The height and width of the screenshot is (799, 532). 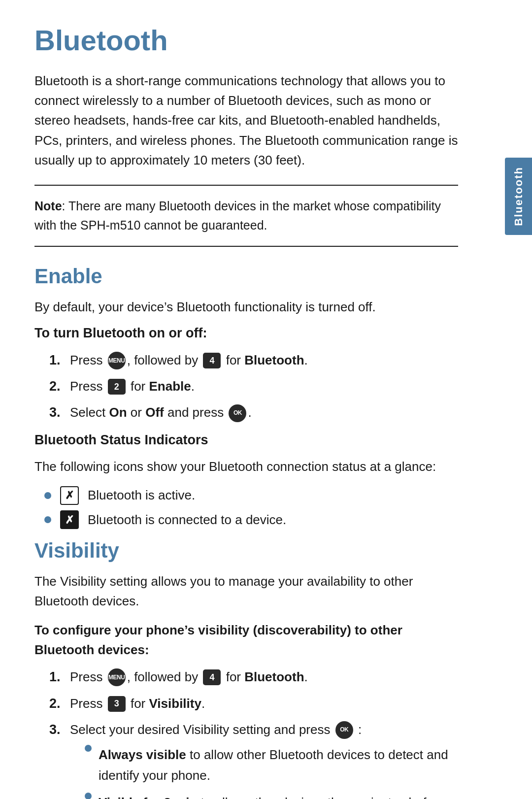 What do you see at coordinates (155, 412) in the screenshot?
I see `off-label: Off` at bounding box center [155, 412].